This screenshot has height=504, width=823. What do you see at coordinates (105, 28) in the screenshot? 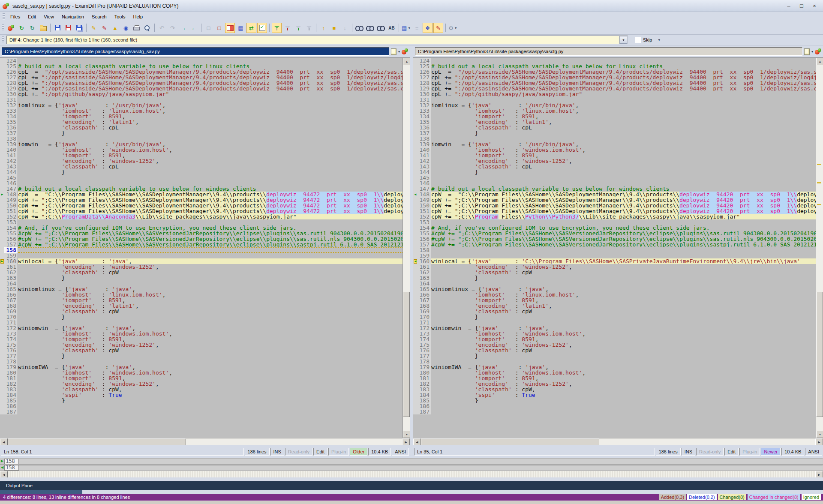
I see `edit-second-file-icon: ✎` at bounding box center [105, 28].